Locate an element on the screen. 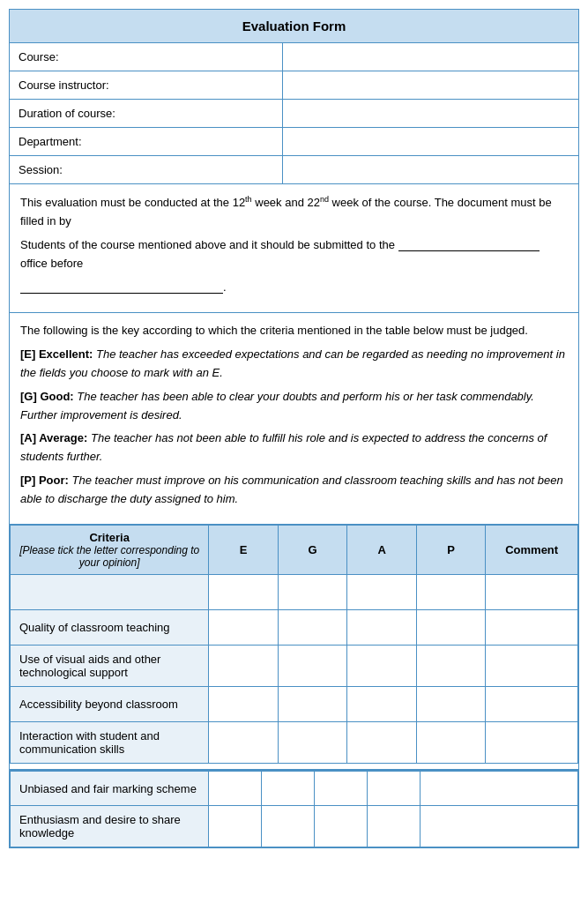  data-cell-p-visual is located at coordinates (450, 667).